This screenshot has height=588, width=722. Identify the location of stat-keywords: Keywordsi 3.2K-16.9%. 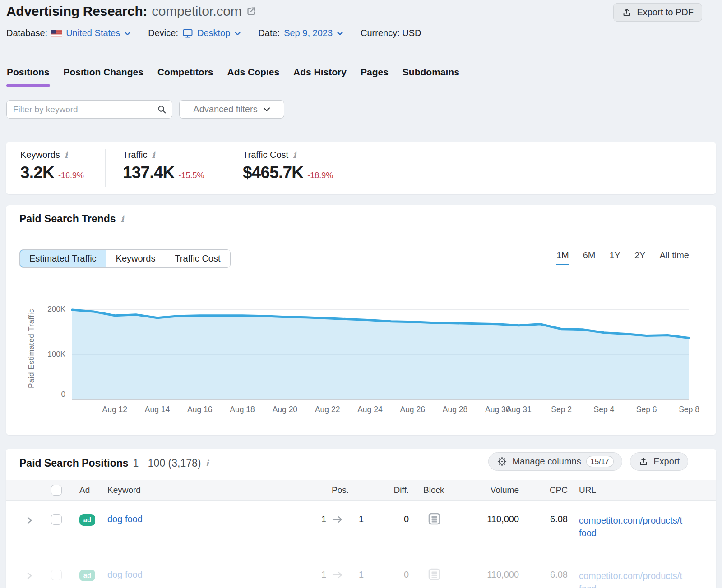
(52, 166).